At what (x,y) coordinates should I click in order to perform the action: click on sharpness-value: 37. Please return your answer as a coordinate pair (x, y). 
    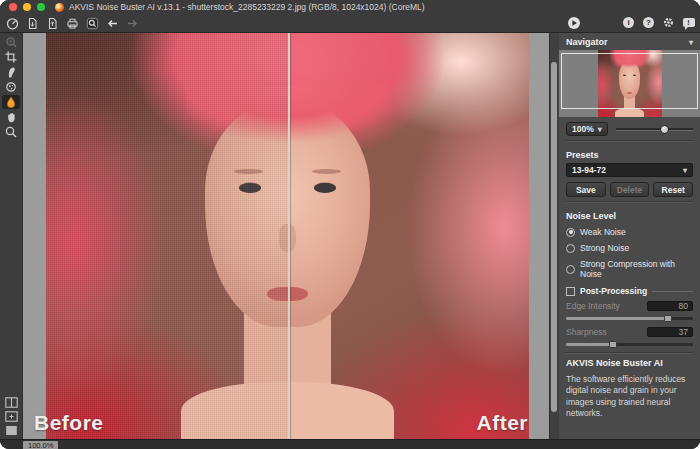
    Looking at the image, I should click on (670, 332).